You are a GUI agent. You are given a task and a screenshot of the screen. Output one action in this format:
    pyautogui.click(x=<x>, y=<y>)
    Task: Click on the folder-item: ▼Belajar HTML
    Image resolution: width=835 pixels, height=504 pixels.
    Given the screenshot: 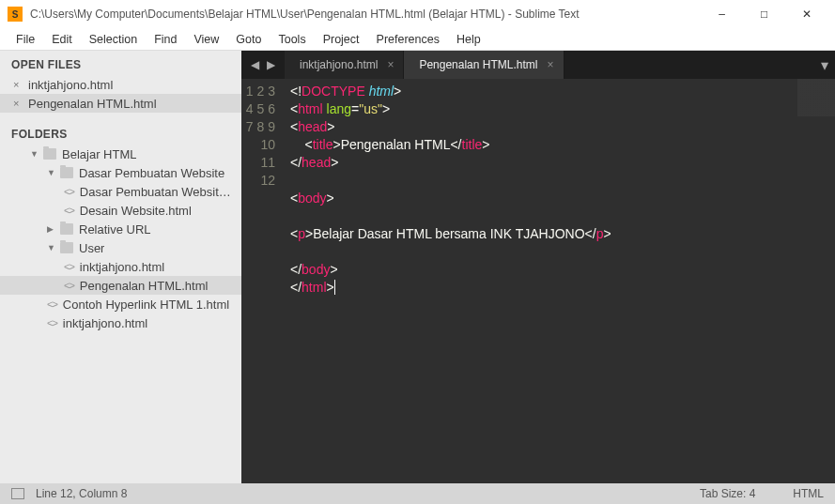 What is the action you would take?
    pyautogui.click(x=120, y=154)
    